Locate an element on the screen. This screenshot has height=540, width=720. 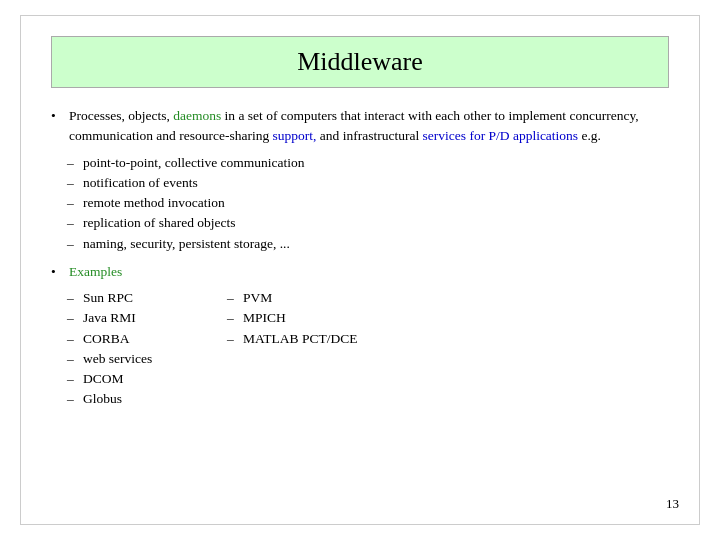
example-col2-item-2: – MPICH is located at coordinates (307, 318).